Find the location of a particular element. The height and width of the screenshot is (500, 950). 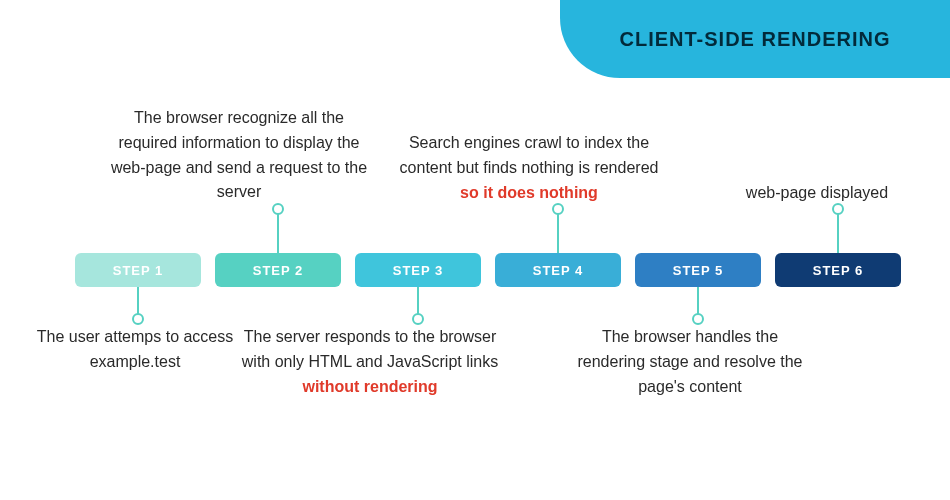

desc-emphasis: without rendering is located at coordinates (370, 386).